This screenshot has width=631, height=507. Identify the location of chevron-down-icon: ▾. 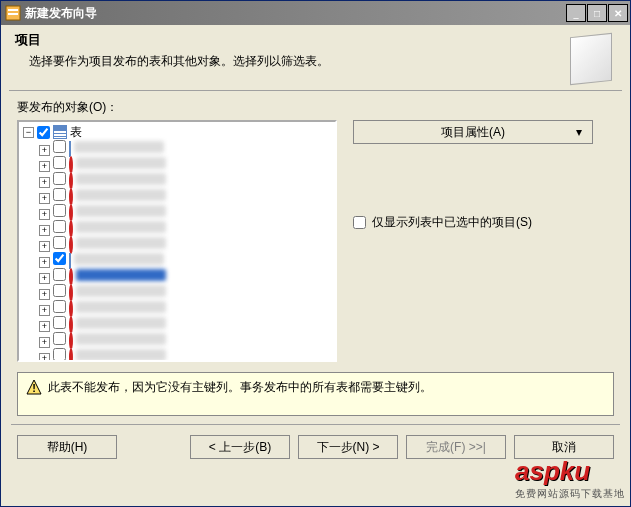
(579, 132).